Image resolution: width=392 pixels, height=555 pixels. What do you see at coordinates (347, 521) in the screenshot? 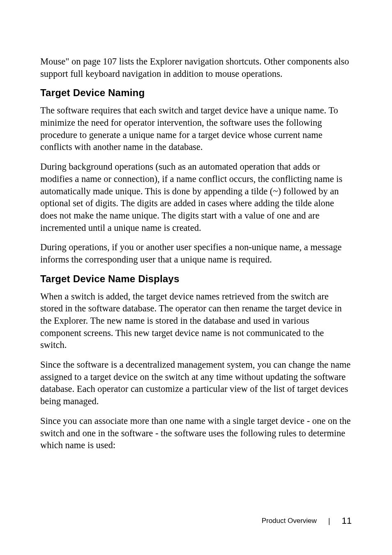
I see `footer-page-number: 11` at bounding box center [347, 521].